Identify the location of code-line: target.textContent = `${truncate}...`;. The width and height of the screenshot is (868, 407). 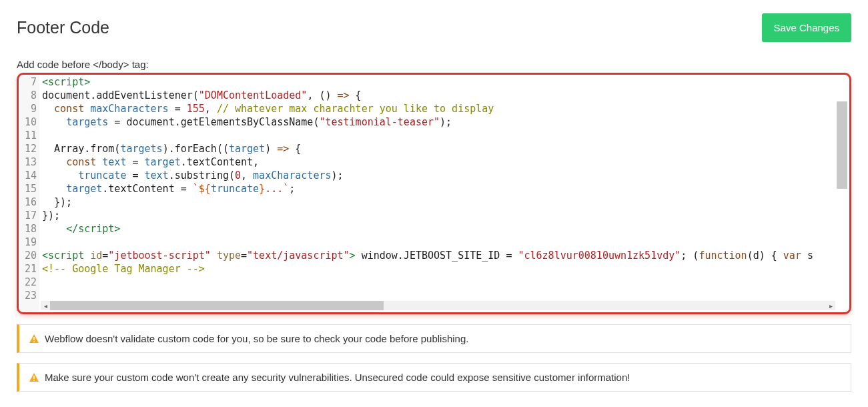
(446, 189).